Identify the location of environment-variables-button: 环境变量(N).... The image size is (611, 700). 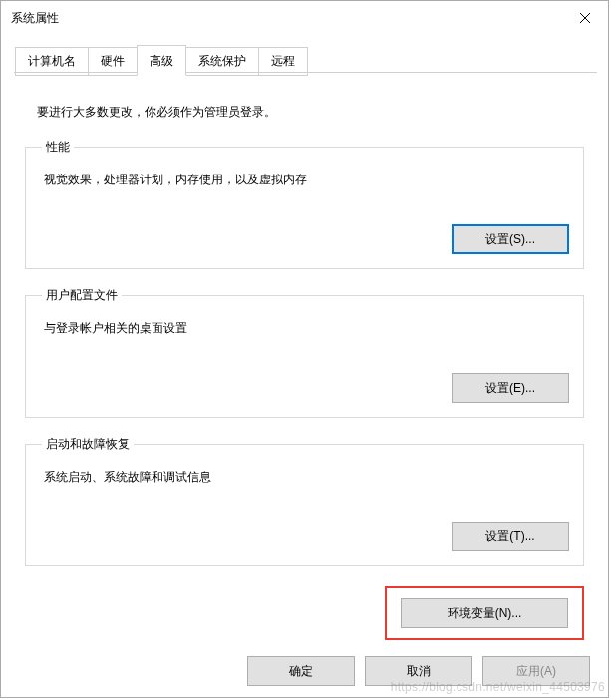
(484, 613).